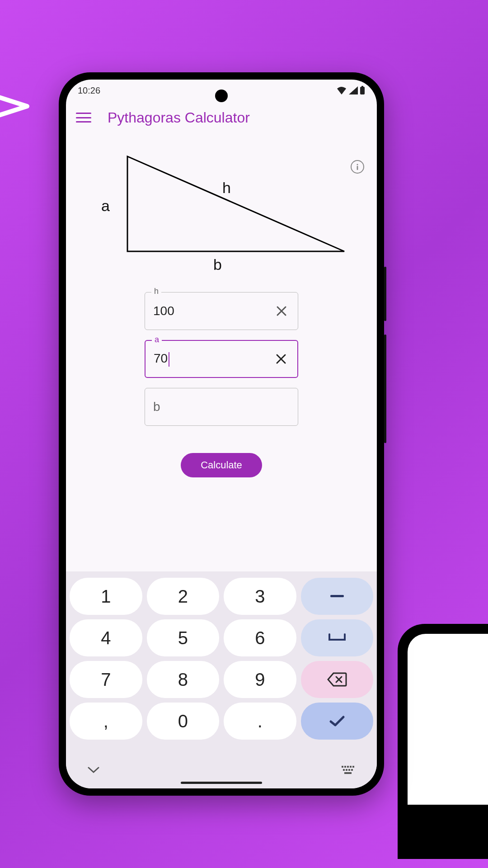 The image size is (488, 868). Describe the element at coordinates (221, 783) in the screenshot. I see `gesture-nav-bar` at that location.